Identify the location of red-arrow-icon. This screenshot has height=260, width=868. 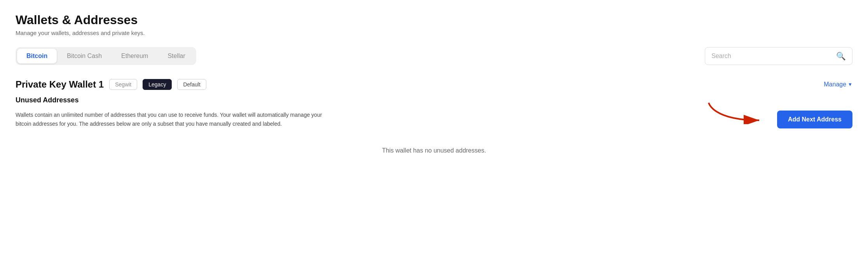
(736, 111).